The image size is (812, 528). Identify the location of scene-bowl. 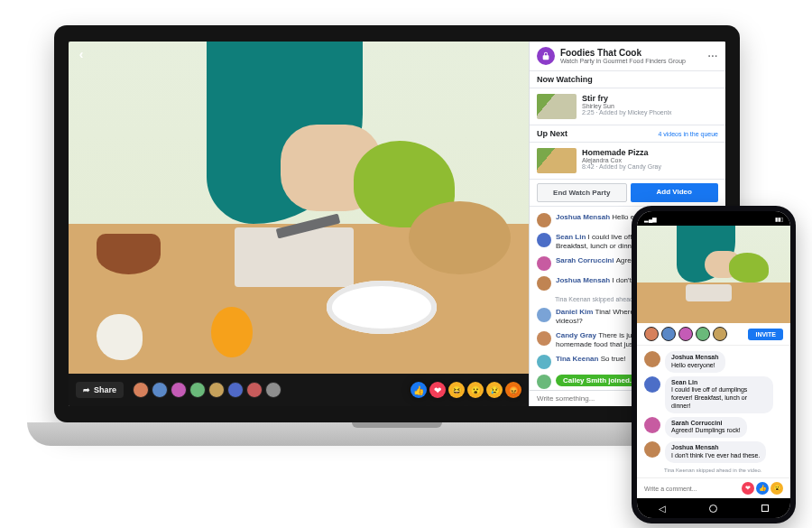
(128, 254).